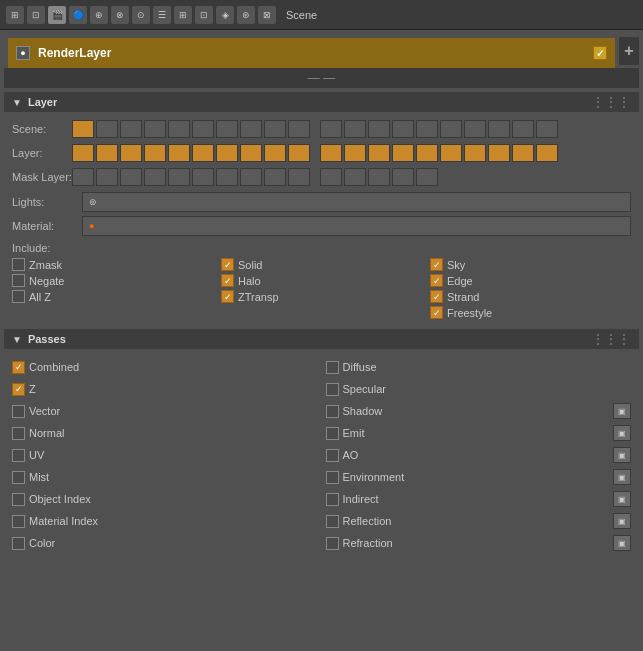 This screenshot has width=643, height=651. I want to click on tb-icon-8: ☰, so click(162, 15).